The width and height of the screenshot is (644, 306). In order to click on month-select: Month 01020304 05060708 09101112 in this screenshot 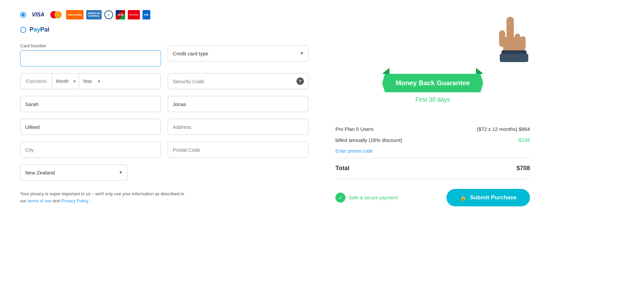, I will do `click(62, 81)`.